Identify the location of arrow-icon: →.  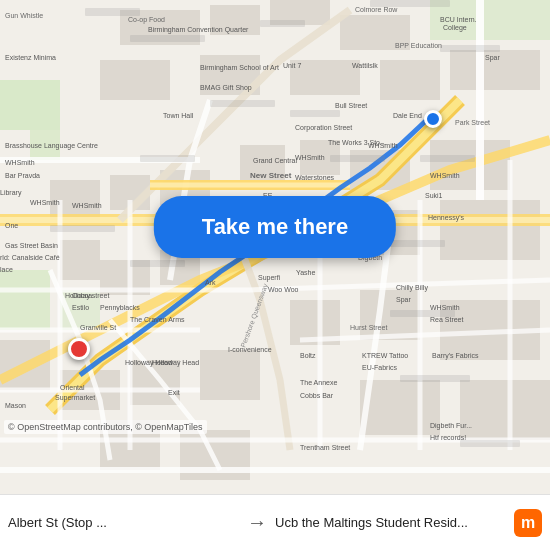
(257, 522).